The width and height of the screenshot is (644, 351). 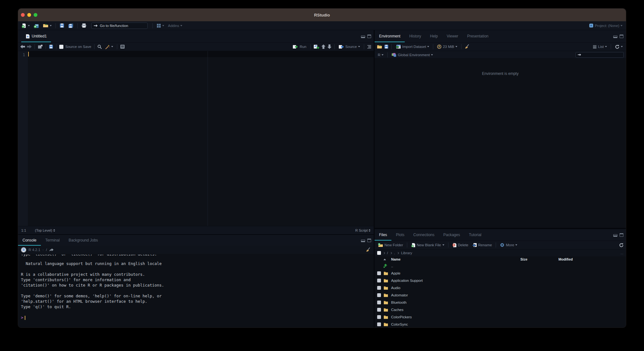 What do you see at coordinates (53, 240) in the screenshot?
I see `tab-terminal: Terminal` at bounding box center [53, 240].